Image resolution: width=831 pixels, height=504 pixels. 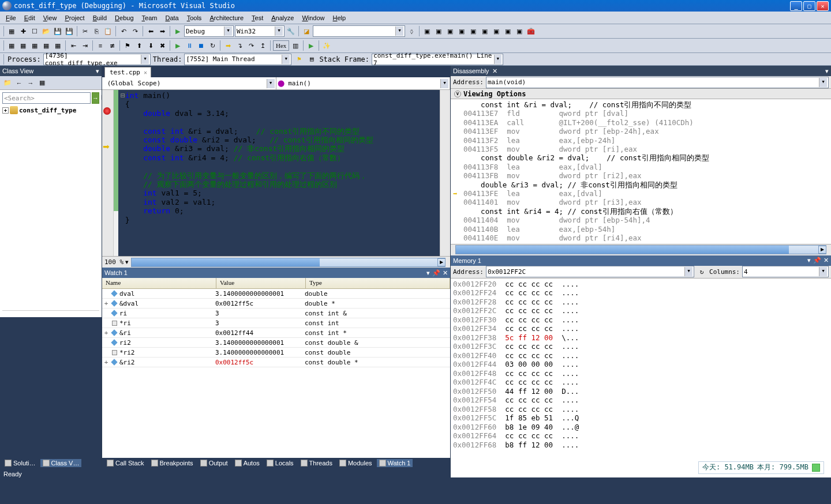 What do you see at coordinates (641, 105) in the screenshot?
I see `asm-line: const int &ri = dval; // const引用指向不同的类型` at bounding box center [641, 105].